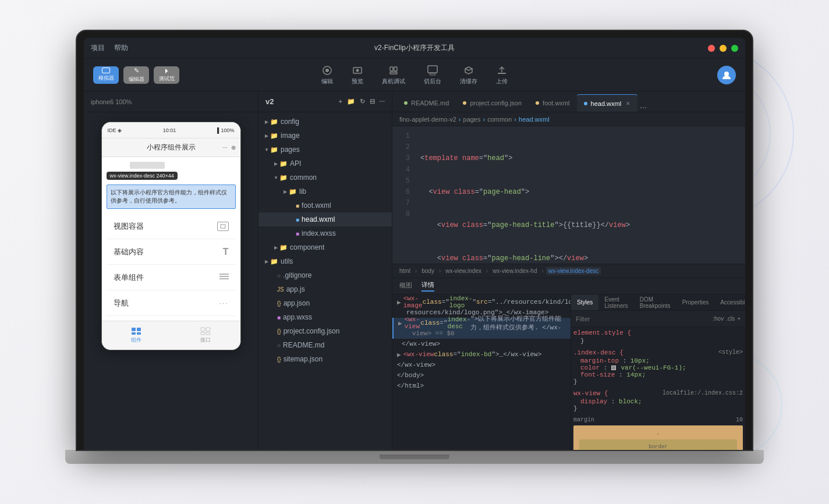  I want to click on new-file-icon: +, so click(340, 101).